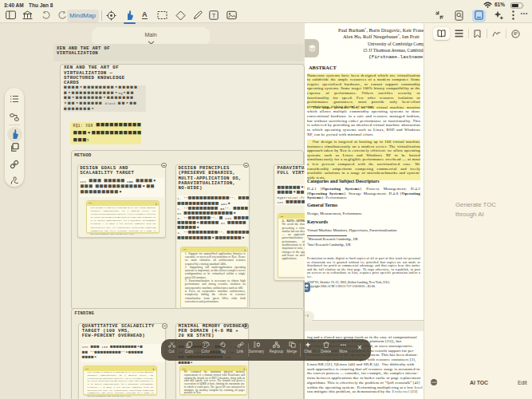 The image size is (532, 399). I want to click on svg-text: T, so click(214, 16).